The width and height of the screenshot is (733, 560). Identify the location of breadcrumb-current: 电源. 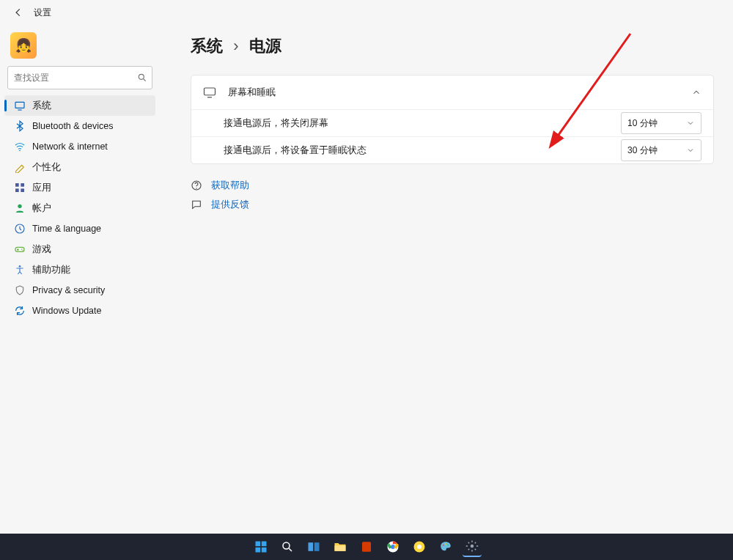
(265, 45).